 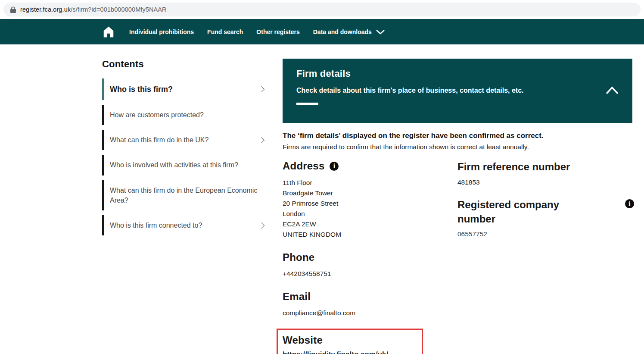 What do you see at coordinates (612, 91) in the screenshot?
I see `chevron-up-icon` at bounding box center [612, 91].